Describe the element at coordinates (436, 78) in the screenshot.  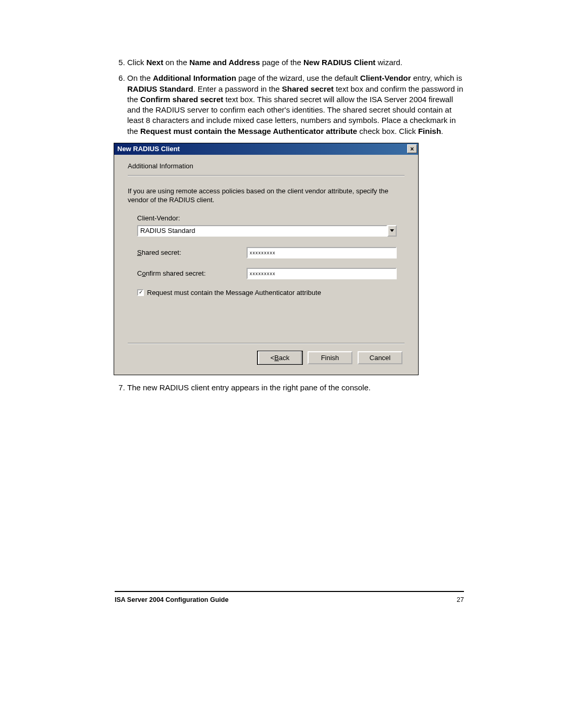
I see `text: entry, which is` at that location.